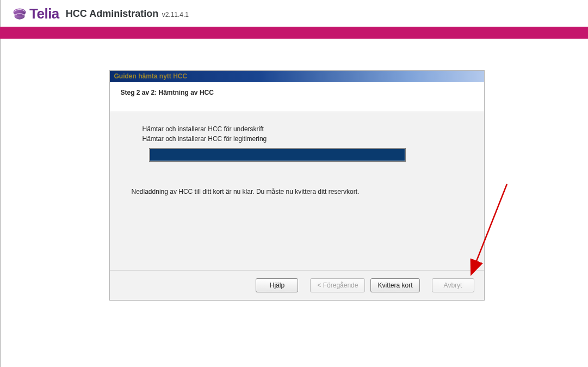  What do you see at coordinates (297, 76) in the screenshot?
I see `wizard-titlebar: Guiden hämta nytt HCC` at bounding box center [297, 76].